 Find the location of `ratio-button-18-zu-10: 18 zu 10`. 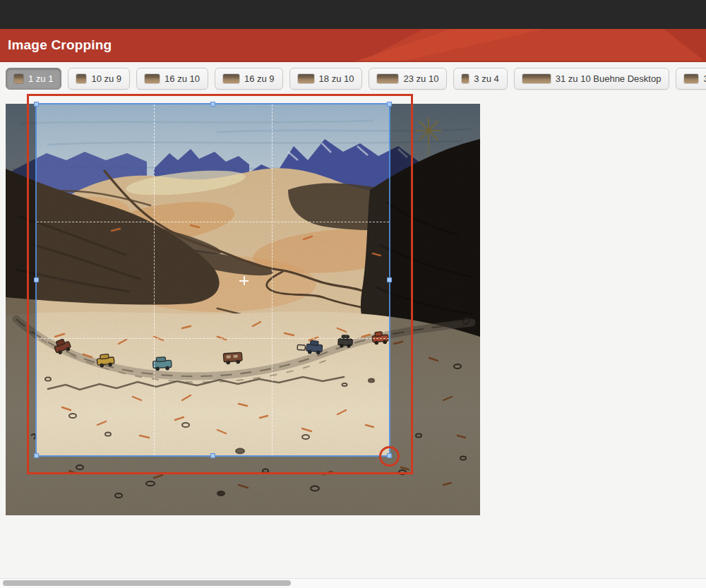

ratio-button-18-zu-10: 18 zu 10 is located at coordinates (326, 79).